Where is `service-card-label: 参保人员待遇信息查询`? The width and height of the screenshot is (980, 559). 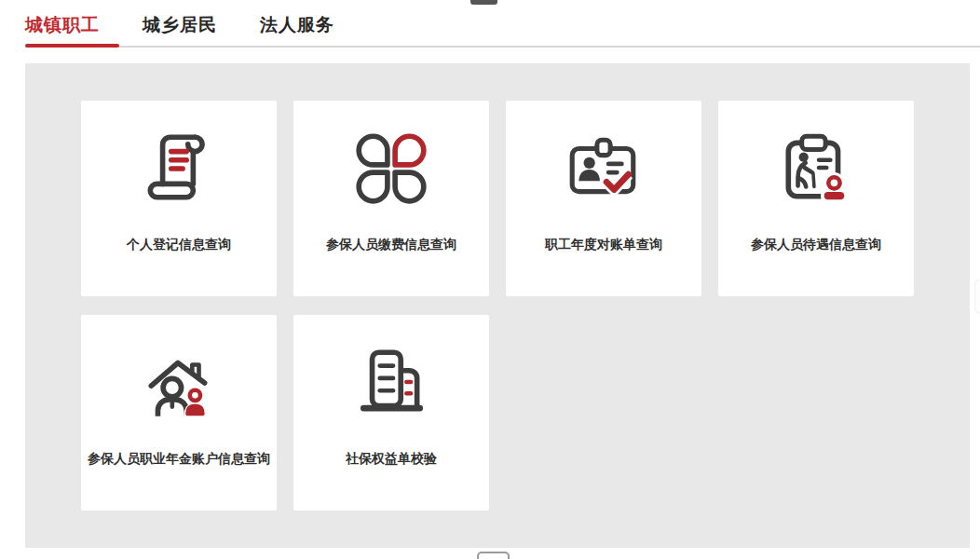
service-card-label: 参保人员待遇信息查询 is located at coordinates (816, 245).